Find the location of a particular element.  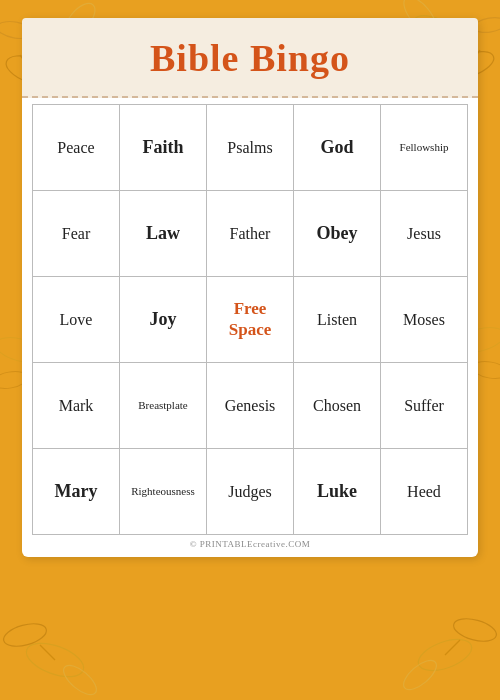

bingo-cell: Father is located at coordinates (250, 234).